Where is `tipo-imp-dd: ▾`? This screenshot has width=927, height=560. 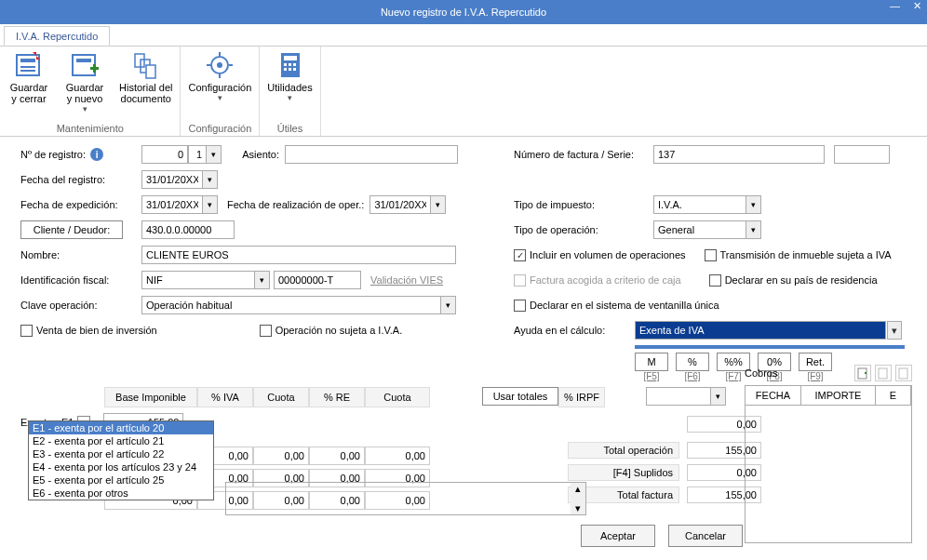
tipo-imp-dd: ▾ is located at coordinates (754, 205).